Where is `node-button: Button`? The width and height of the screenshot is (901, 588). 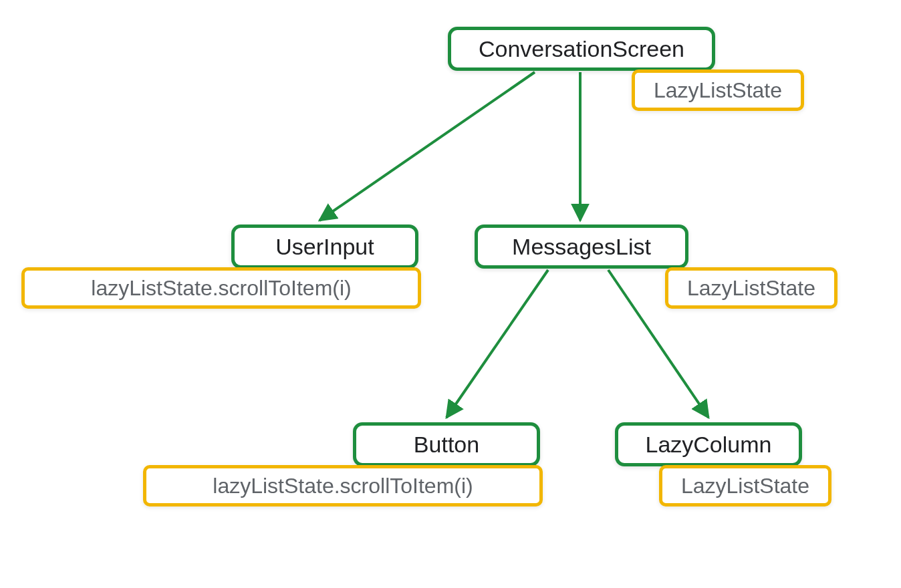
node-button: Button is located at coordinates (446, 444).